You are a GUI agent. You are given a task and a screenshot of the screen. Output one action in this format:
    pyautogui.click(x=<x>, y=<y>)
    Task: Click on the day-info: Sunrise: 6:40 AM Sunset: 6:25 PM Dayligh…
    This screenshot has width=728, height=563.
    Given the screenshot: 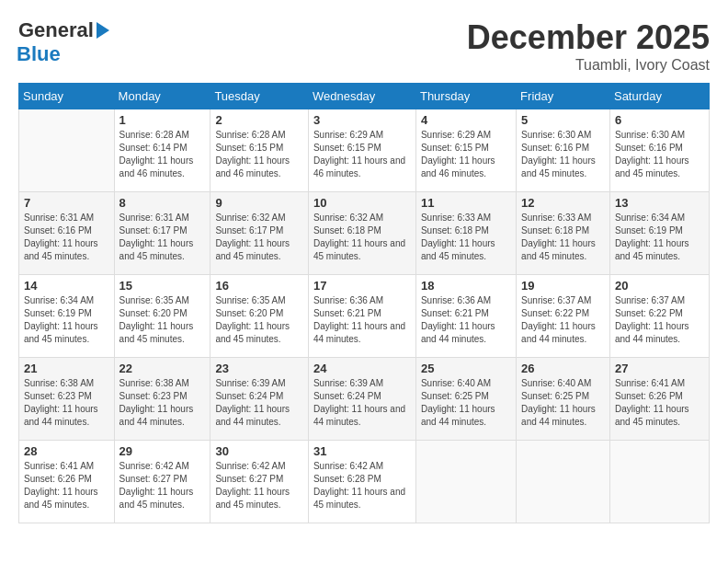 What is the action you would take?
    pyautogui.click(x=466, y=403)
    